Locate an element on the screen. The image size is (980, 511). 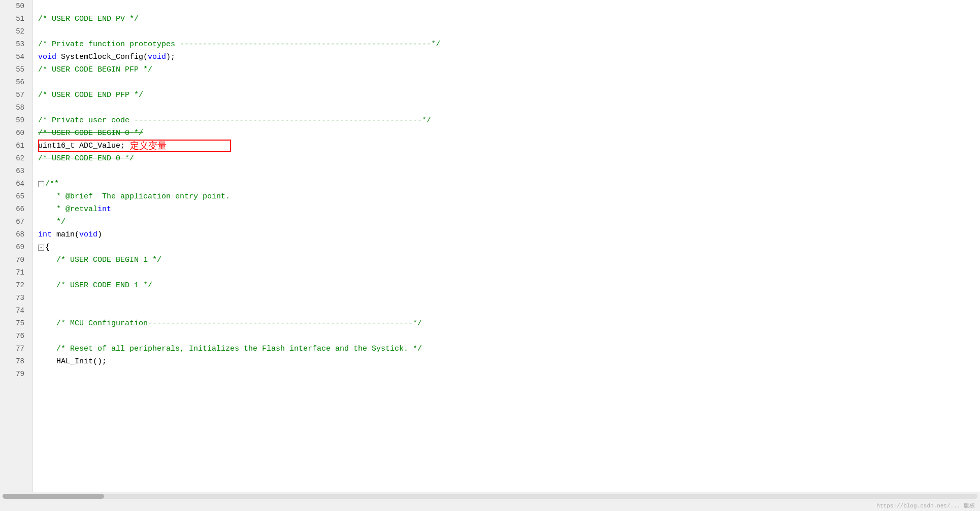
line-num-78: 78 is located at coordinates (14, 361).